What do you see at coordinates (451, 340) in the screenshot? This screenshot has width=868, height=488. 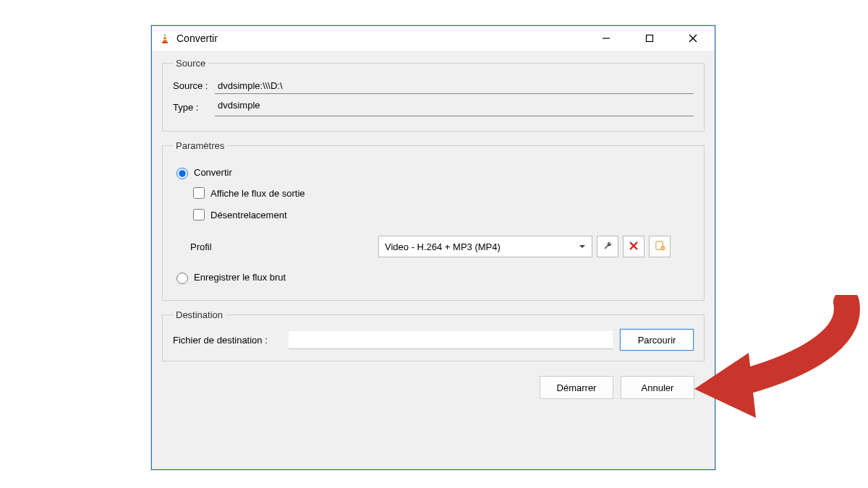 I see `destination-file-input` at bounding box center [451, 340].